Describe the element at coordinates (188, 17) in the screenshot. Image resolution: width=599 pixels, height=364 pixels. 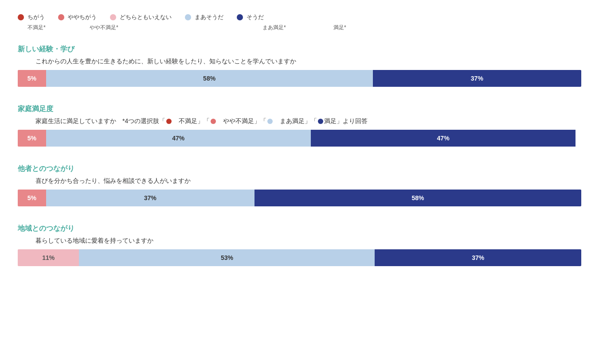
I see `maa-souda-dot` at that location.